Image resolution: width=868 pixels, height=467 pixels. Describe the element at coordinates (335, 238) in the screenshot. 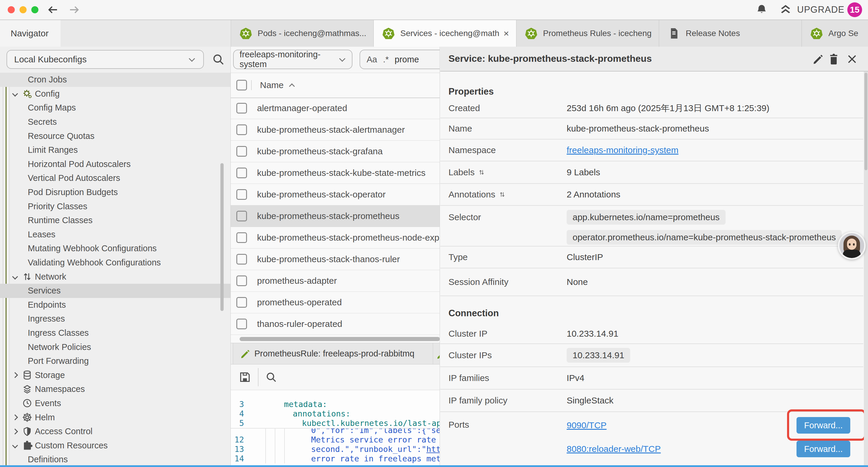

I see `service-row: kube-prometheus-stack-prometheus-node-ex…` at that location.